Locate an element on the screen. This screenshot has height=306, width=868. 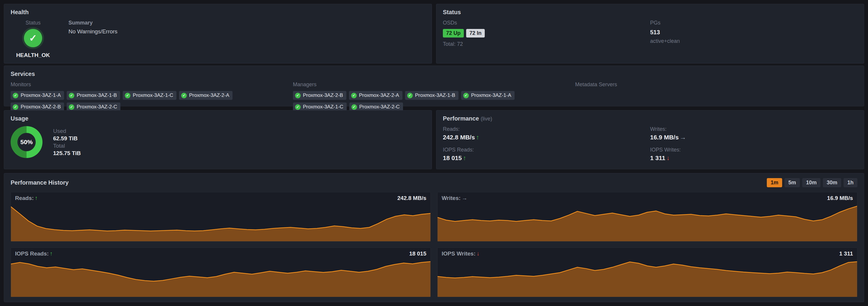
performance-panel: Performance(live) Reads: 242.8 MB/s↑ Wri… is located at coordinates (650, 140).